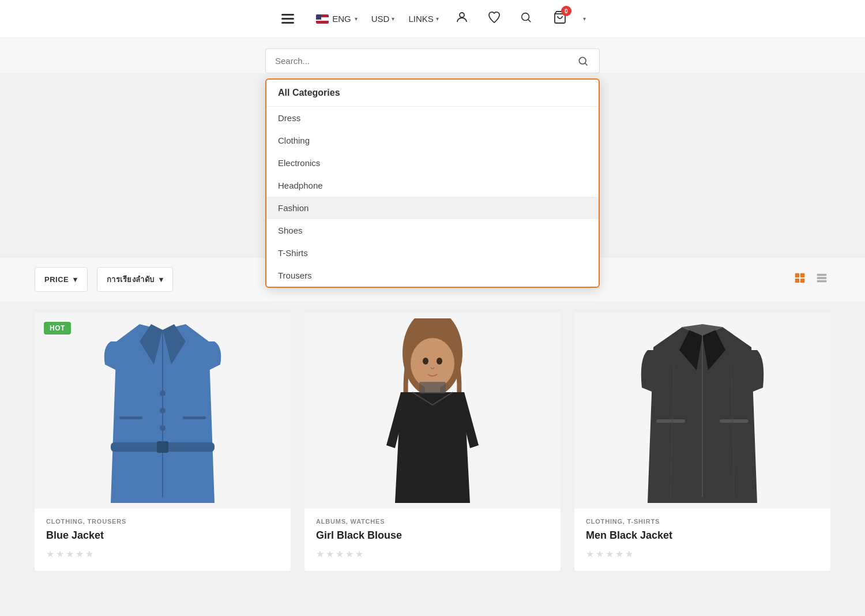  I want to click on search-container: All Categories Dress Clothing Electronic…, so click(432, 61).